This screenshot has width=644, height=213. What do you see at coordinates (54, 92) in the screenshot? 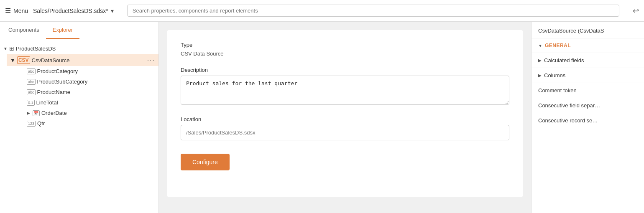
I see `item-label-productname: ProductName` at bounding box center [54, 92].